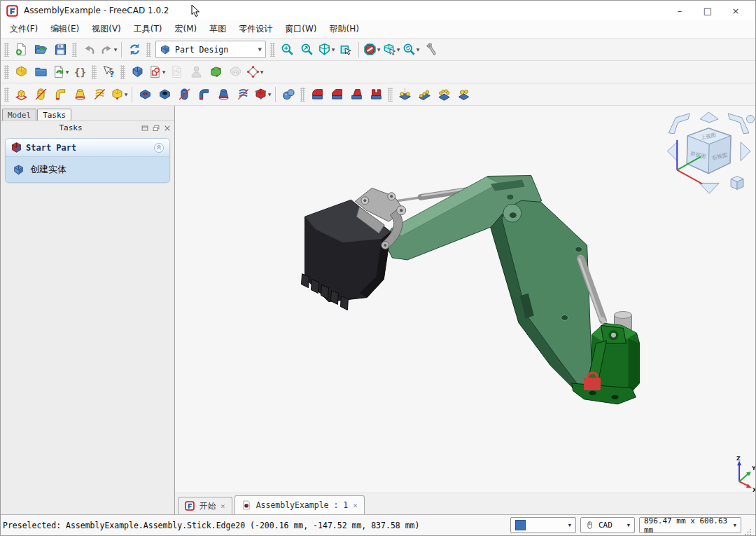 The height and width of the screenshot is (536, 756). What do you see at coordinates (344, 29) in the screenshot?
I see `menu-item-help: 帮助(H)` at bounding box center [344, 29].